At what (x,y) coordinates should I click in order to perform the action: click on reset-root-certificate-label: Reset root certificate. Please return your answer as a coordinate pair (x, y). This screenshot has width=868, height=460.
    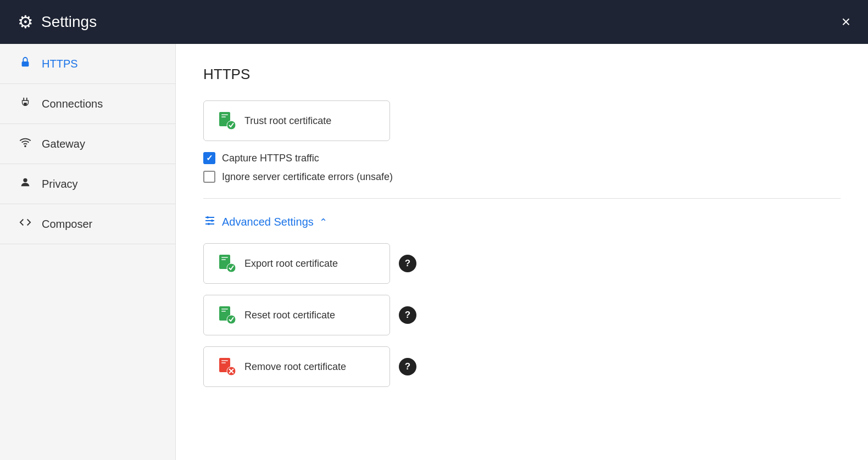
    Looking at the image, I should click on (290, 315).